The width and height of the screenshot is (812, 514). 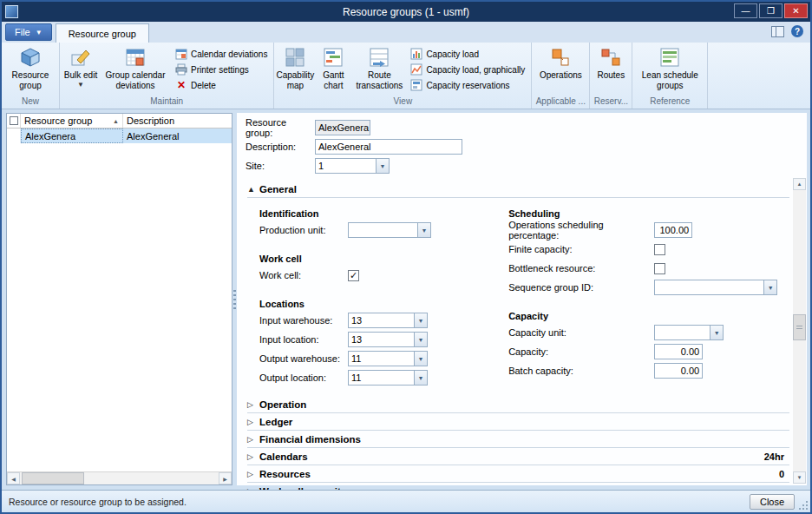 I want to click on new-resource-group-button: Resource group, so click(x=30, y=69).